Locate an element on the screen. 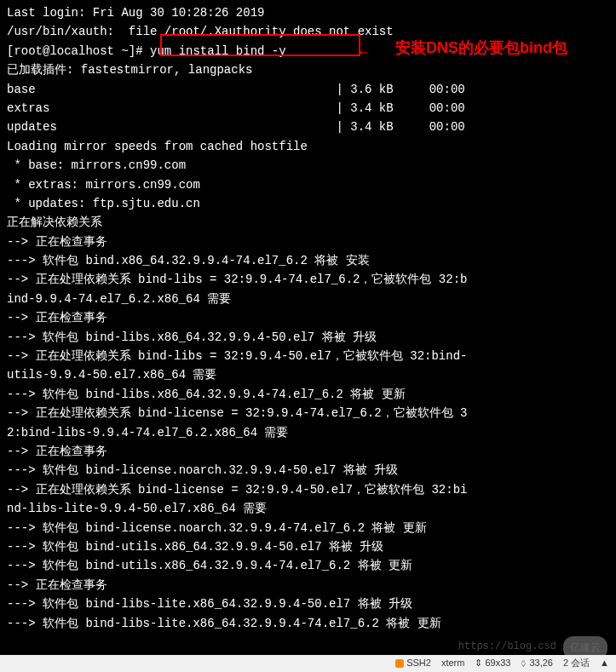 This screenshot has height=672, width=616. terminal-line: 正在解决依赖关系 is located at coordinates (308, 222).